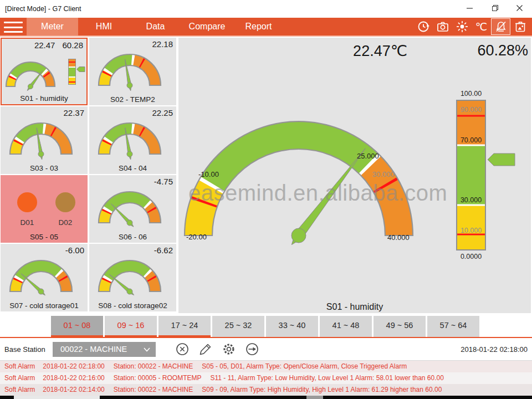 Image resolution: width=532 pixels, height=399 pixels. Describe the element at coordinates (266, 397) in the screenshot. I see `bottom-media-bar` at that location.